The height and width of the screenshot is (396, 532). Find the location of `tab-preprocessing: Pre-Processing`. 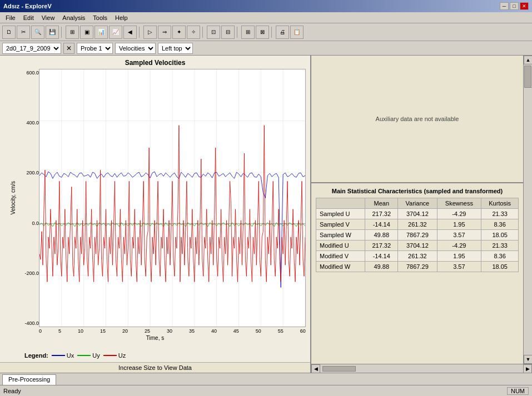

tab-preprocessing: Pre-Processing is located at coordinates (29, 380).